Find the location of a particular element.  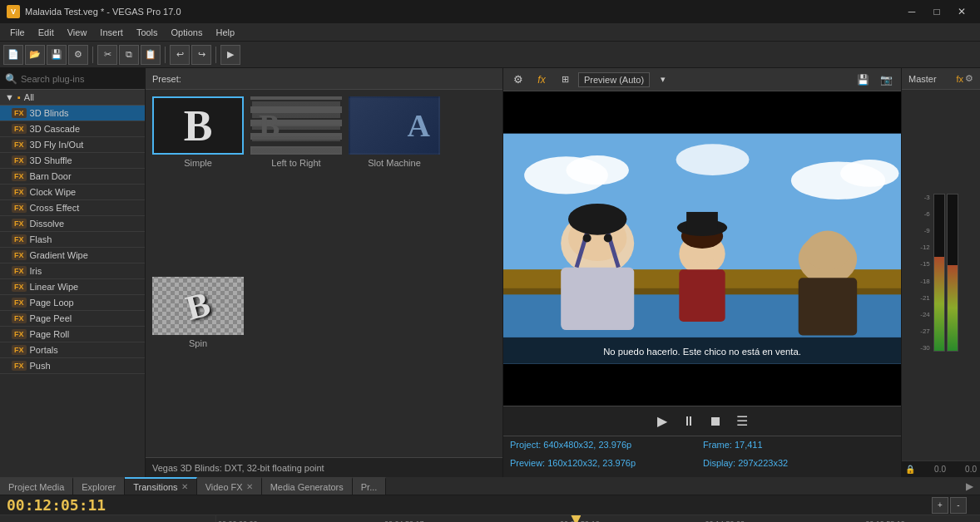

svg-text:No puedo hacerlo. Este chico n: No puedo hacerlo. Este chico no está en … is located at coordinates (702, 352).